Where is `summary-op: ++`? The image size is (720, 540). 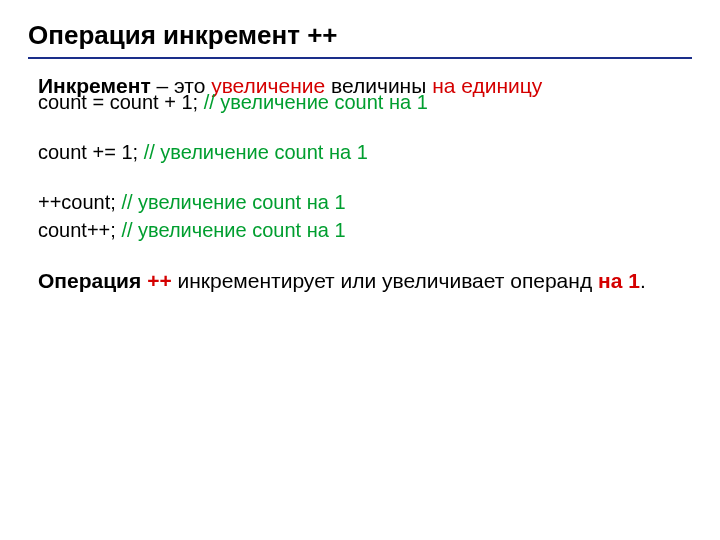 summary-op: ++ is located at coordinates (160, 280).